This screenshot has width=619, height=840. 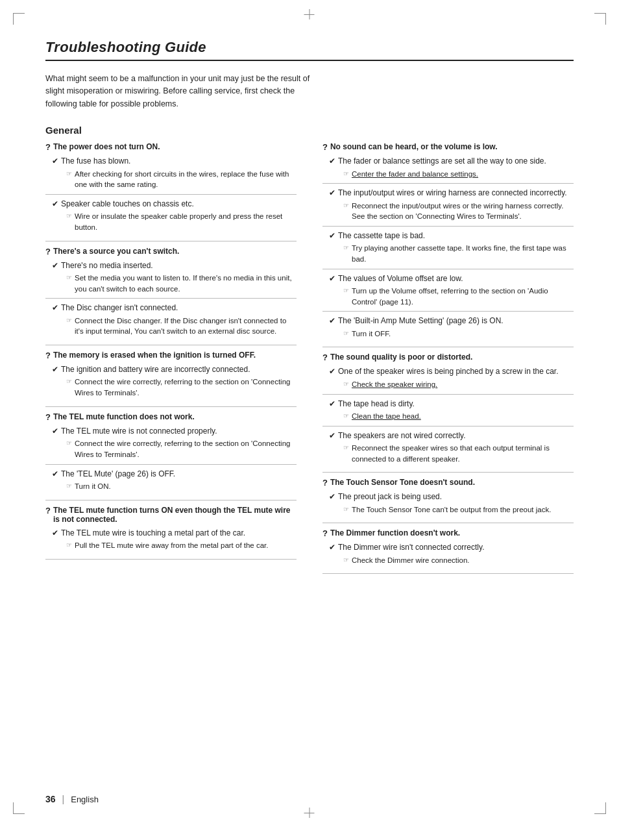 I want to click on sub-instruction: ☞ Reconnect the speaker wires so that ea…, so click(x=458, y=453).